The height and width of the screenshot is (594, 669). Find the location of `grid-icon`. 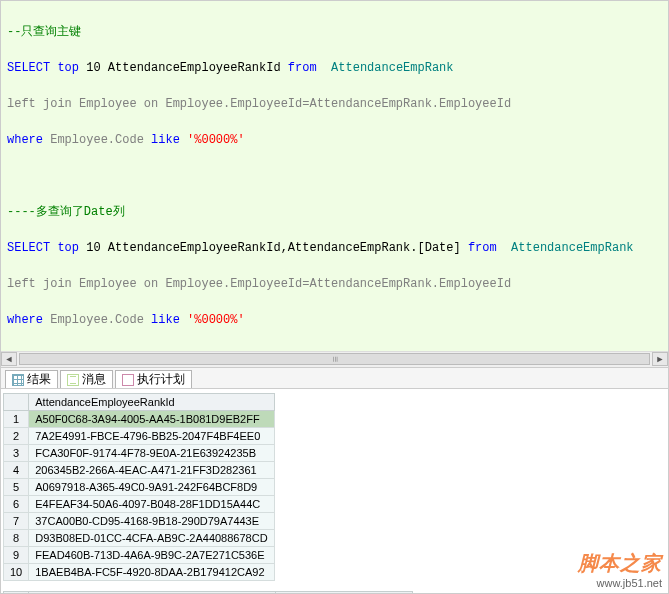

grid-icon is located at coordinates (18, 380).